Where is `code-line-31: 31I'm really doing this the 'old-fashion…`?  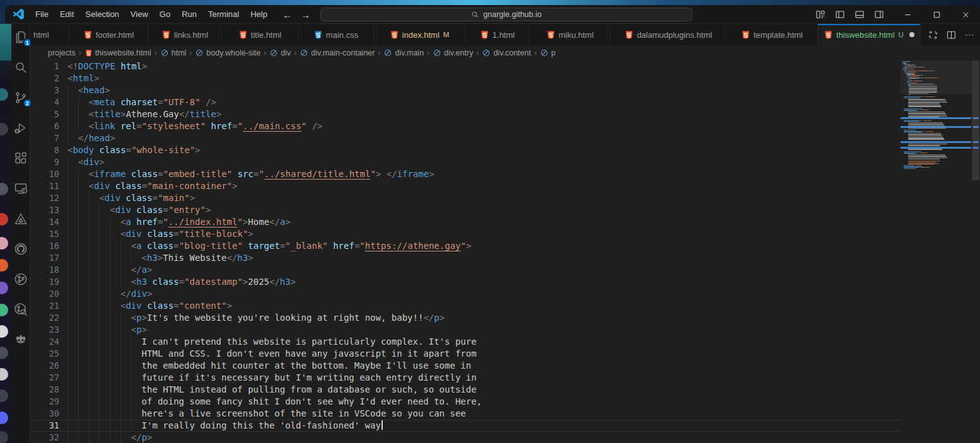
code-line-31: 31I'm really doing this the 'old-fashion… is located at coordinates (465, 426).